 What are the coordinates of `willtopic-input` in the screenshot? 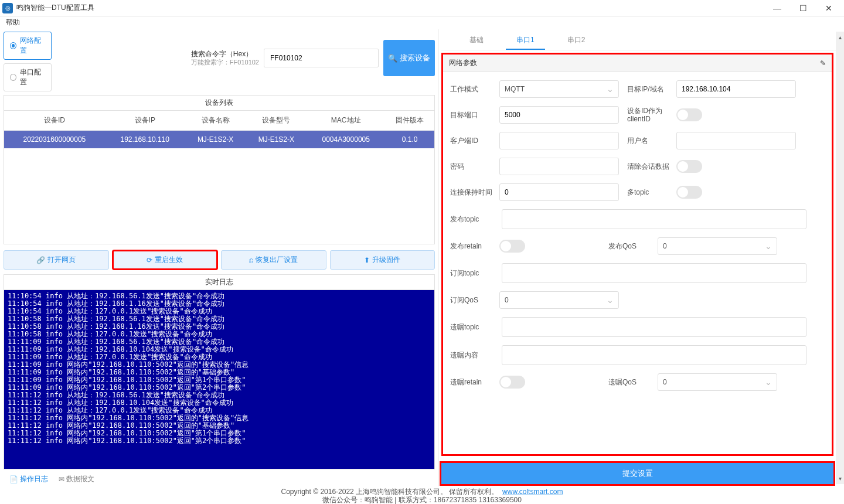 It's located at (654, 327).